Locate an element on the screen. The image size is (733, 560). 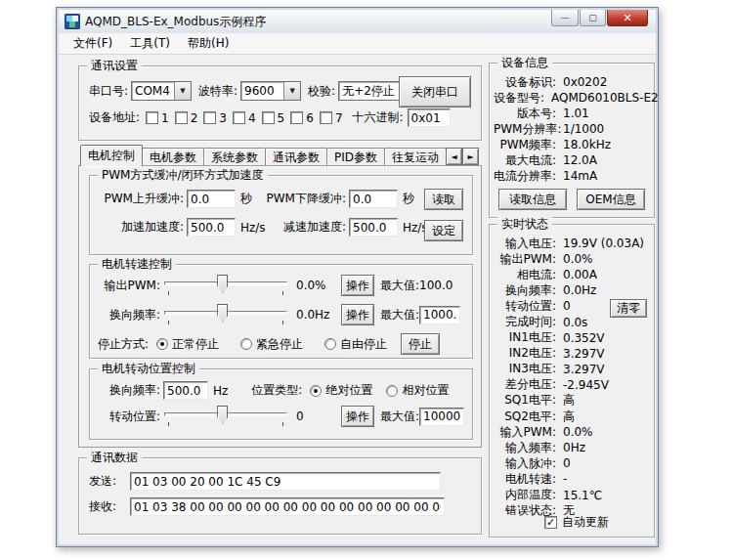
stop-button: 停止 is located at coordinates (420, 344).